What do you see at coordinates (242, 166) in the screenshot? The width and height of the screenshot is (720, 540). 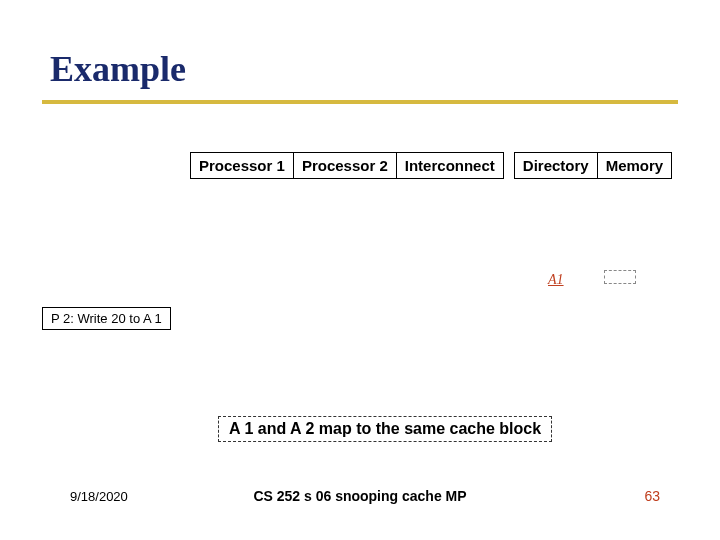 I see `header-processor-1: Processor 1` at bounding box center [242, 166].